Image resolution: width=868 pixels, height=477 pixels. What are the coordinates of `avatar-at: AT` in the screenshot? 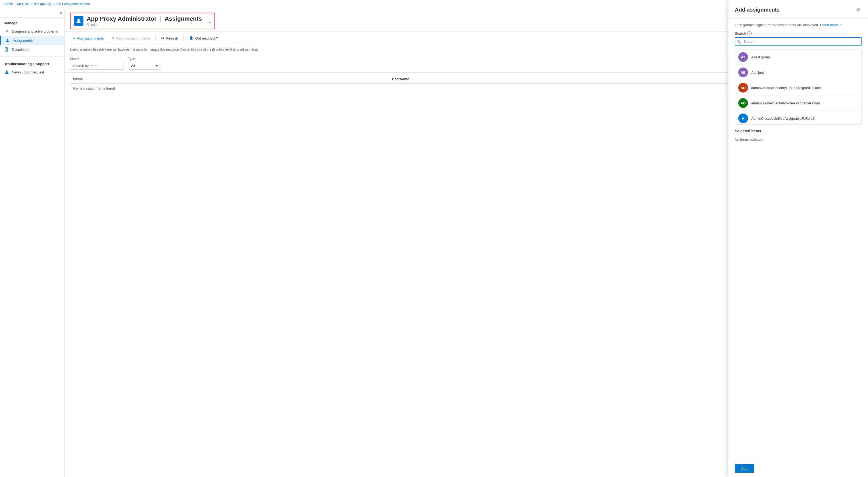 It's located at (743, 57).